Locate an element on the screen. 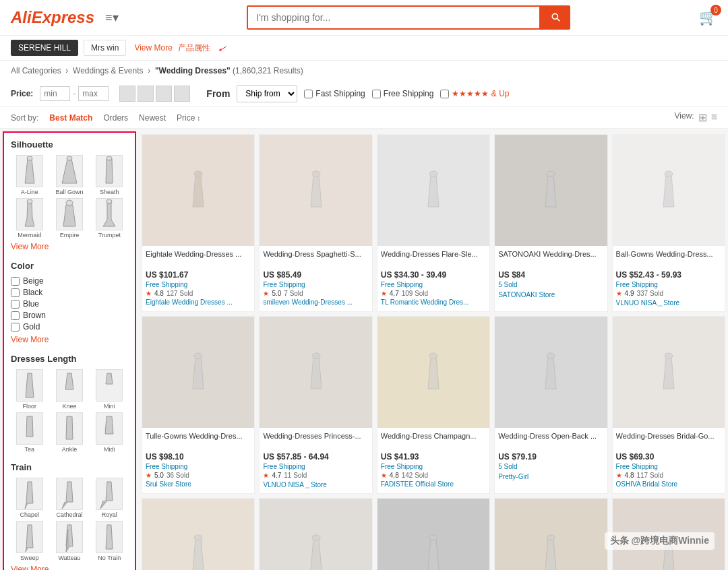 The image size is (728, 570). product-card: Wedding-Dresses ... US $55.00 Free Shipp… is located at coordinates (433, 534).